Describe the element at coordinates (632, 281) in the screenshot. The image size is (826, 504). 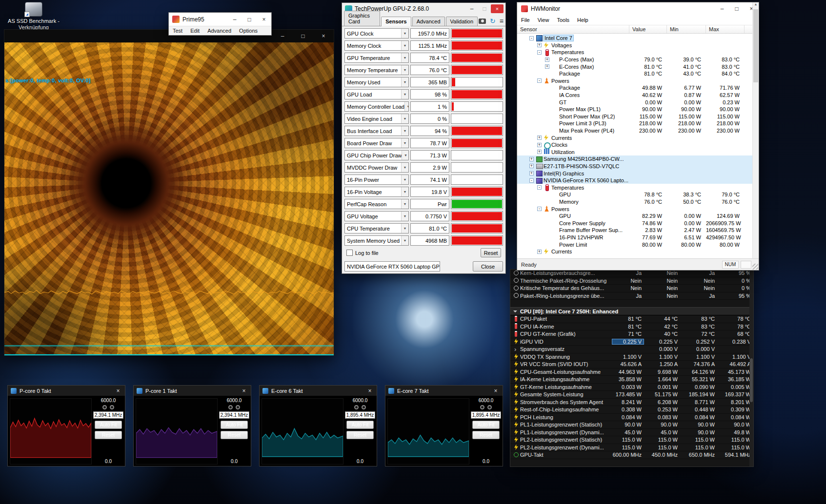
I see `sensor-row: Thermische Paket-/Ring-Drosselung Nein N…` at that location.